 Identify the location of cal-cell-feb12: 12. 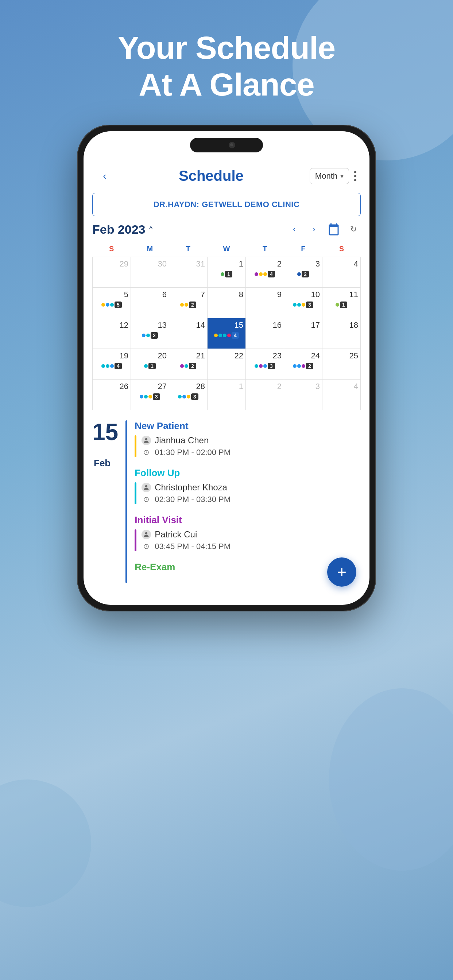
(112, 334).